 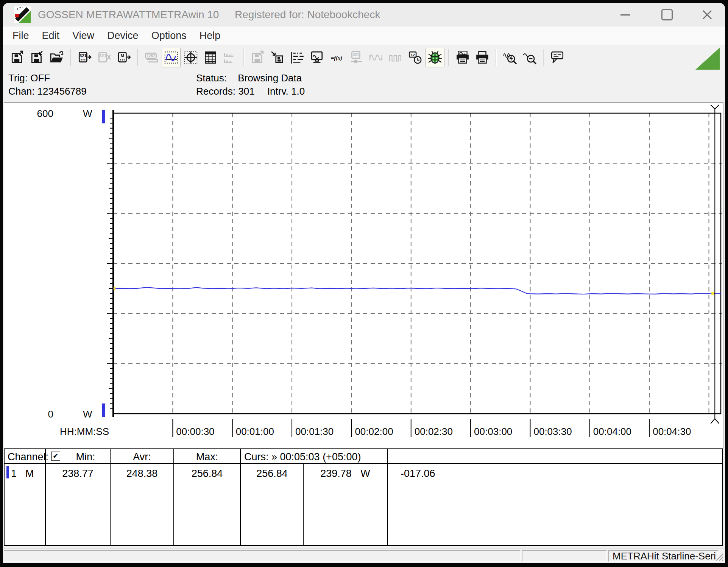 What do you see at coordinates (195, 431) in the screenshot?
I see `svg-text: 00:00:30` at bounding box center [195, 431].